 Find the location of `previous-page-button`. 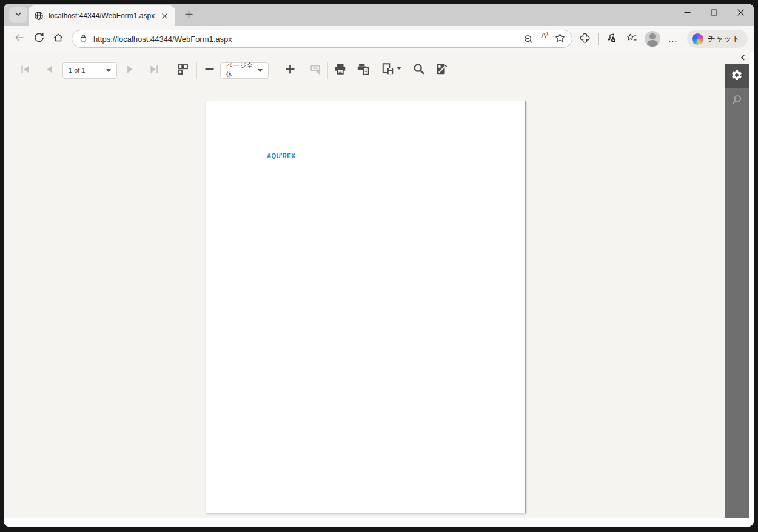

previous-page-button is located at coordinates (49, 70).